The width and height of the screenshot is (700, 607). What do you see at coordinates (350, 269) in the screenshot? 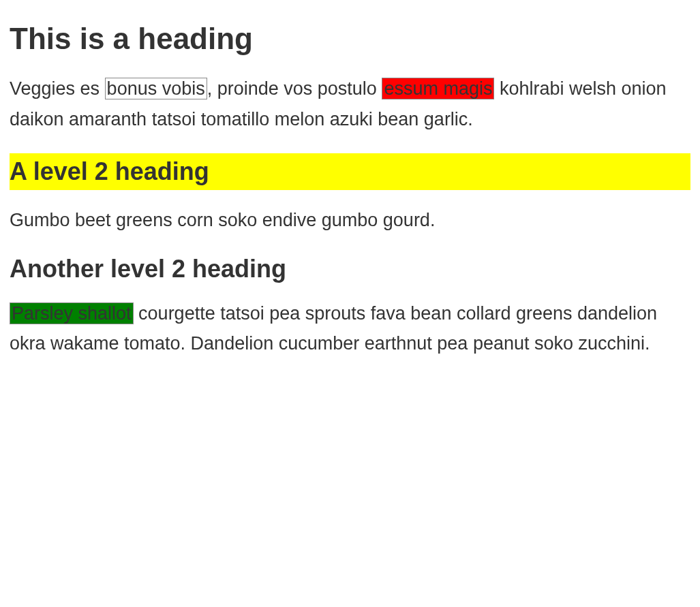
I see `heading-2b: Another level 2 heading` at bounding box center [350, 269].